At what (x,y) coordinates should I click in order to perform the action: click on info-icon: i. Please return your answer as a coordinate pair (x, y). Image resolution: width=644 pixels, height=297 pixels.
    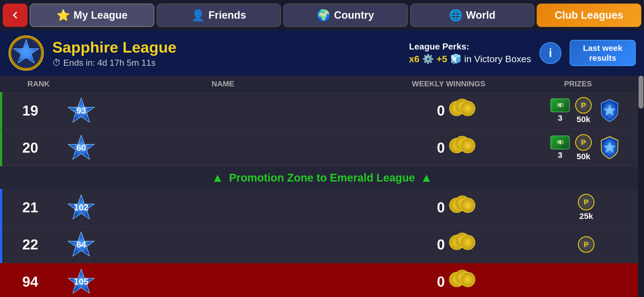
    Looking at the image, I should click on (550, 53).